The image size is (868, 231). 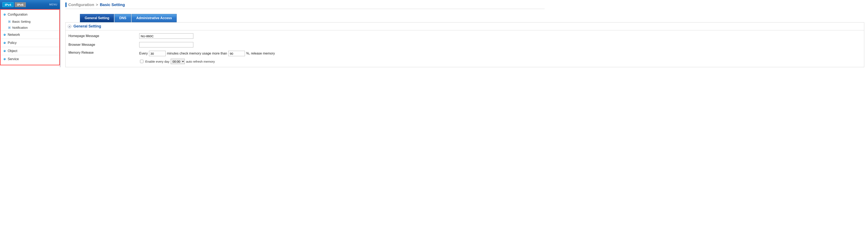 What do you see at coordinates (30, 34) in the screenshot?
I see `sidebar: IPv4 IPv6 MENU Configuration Basic Setti…` at bounding box center [30, 34].